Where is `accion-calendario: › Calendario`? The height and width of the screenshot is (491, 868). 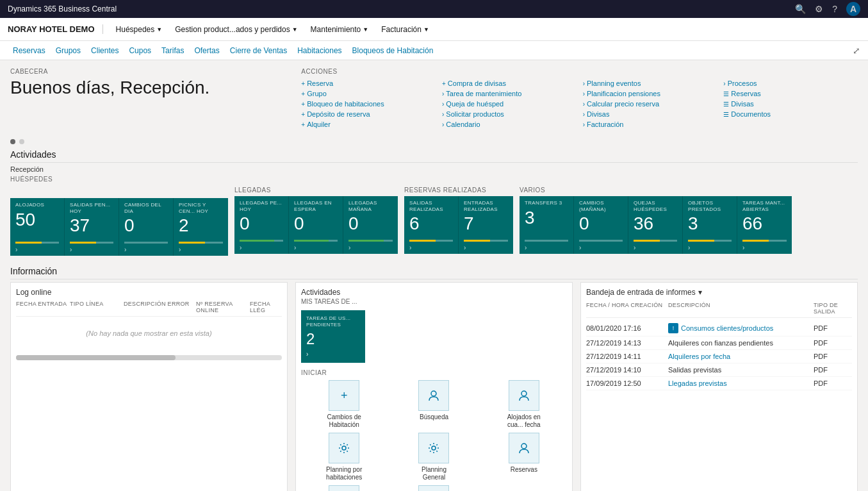 accion-calendario: › Calendario is located at coordinates (509, 124).